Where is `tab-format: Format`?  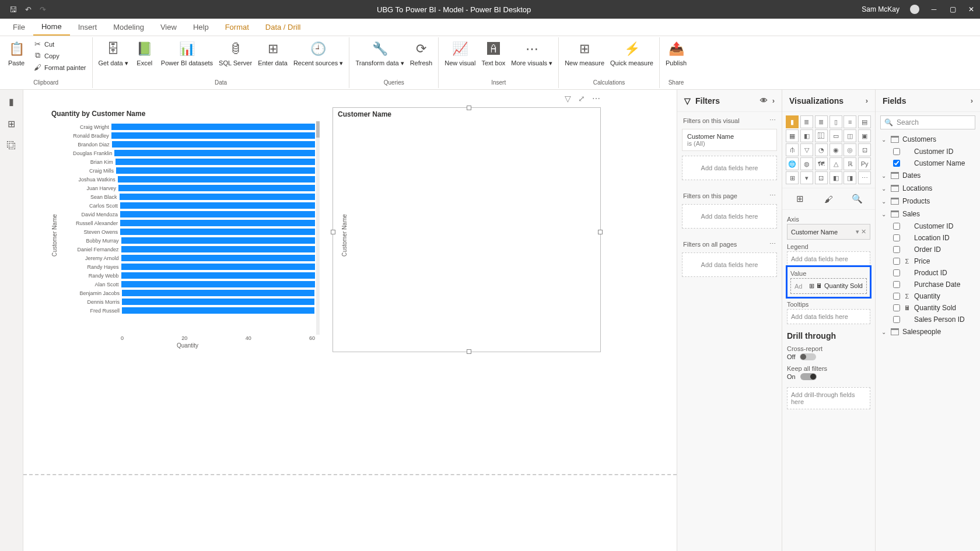
tab-format: Format is located at coordinates (237, 27).